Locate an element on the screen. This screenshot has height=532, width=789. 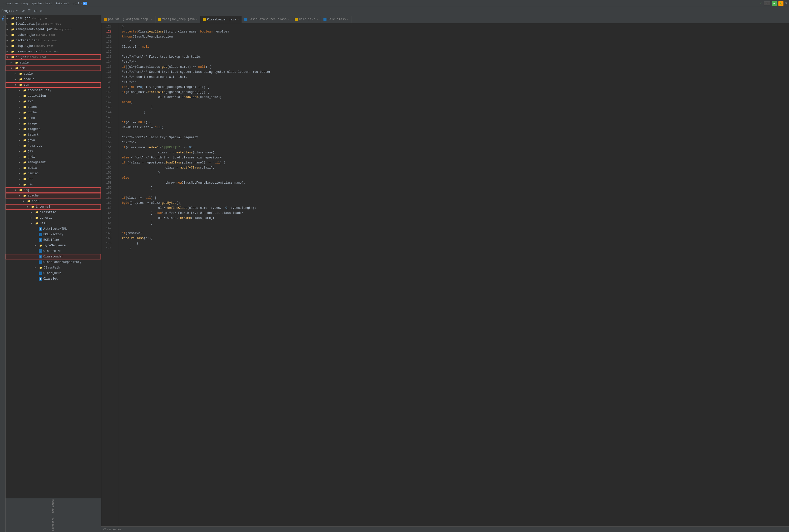
line-num-164: 164 is located at coordinates (107, 213).